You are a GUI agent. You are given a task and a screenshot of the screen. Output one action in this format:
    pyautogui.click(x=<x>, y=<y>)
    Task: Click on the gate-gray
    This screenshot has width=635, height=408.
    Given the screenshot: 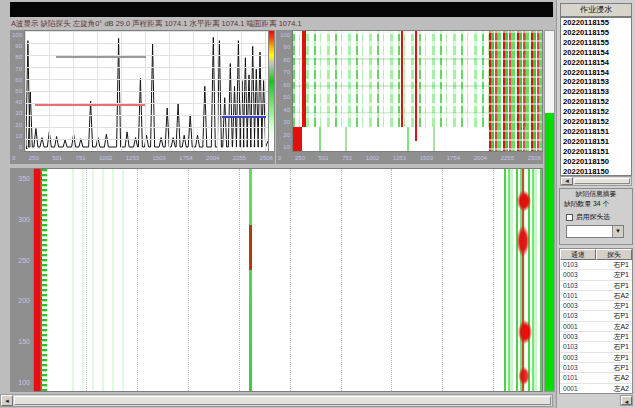 What is the action you would take?
    pyautogui.click(x=101, y=57)
    